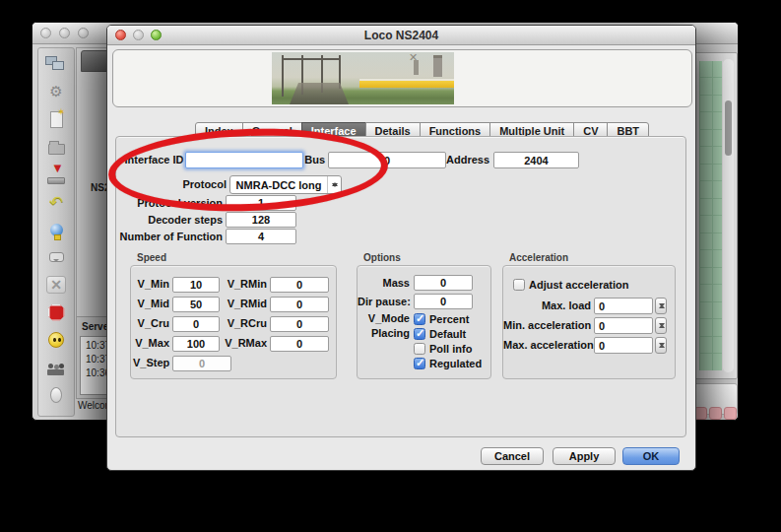 This screenshot has width=781, height=532. What do you see at coordinates (299, 344) in the screenshot?
I see `v-rmax-field` at bounding box center [299, 344].